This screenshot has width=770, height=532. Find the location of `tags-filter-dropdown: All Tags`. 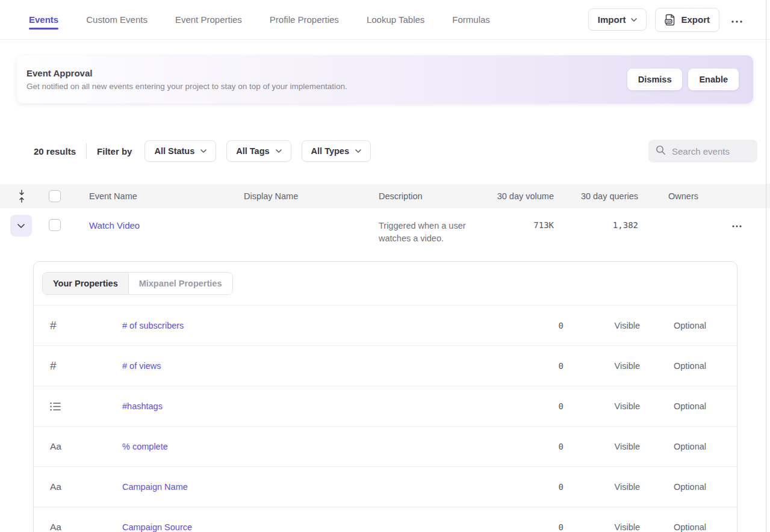

tags-filter-dropdown: All Tags is located at coordinates (259, 151).